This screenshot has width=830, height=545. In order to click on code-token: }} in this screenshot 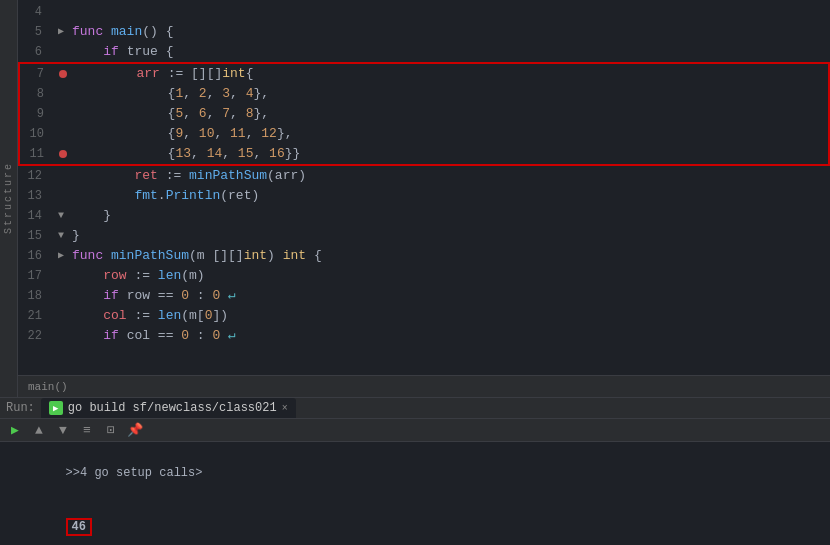, I will do `click(293, 154)`.